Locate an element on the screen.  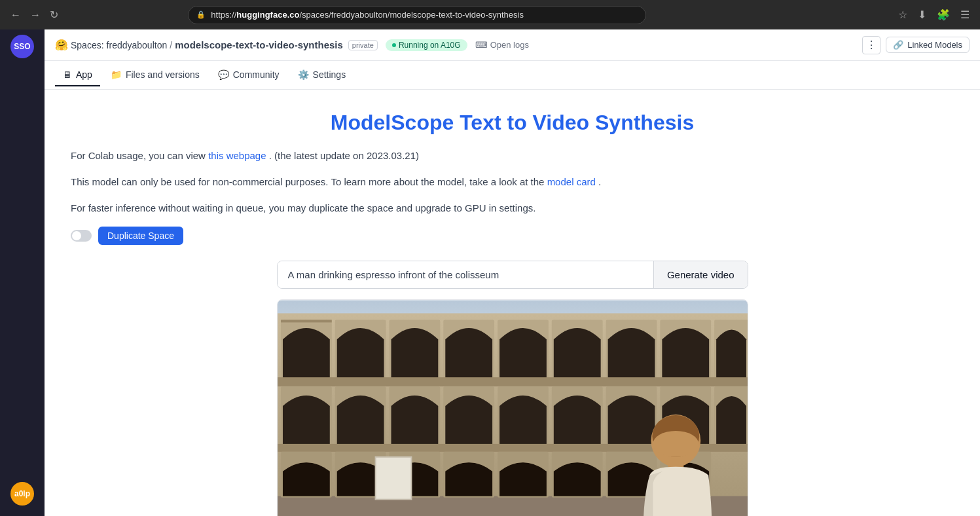
prompt-input is located at coordinates (465, 275).